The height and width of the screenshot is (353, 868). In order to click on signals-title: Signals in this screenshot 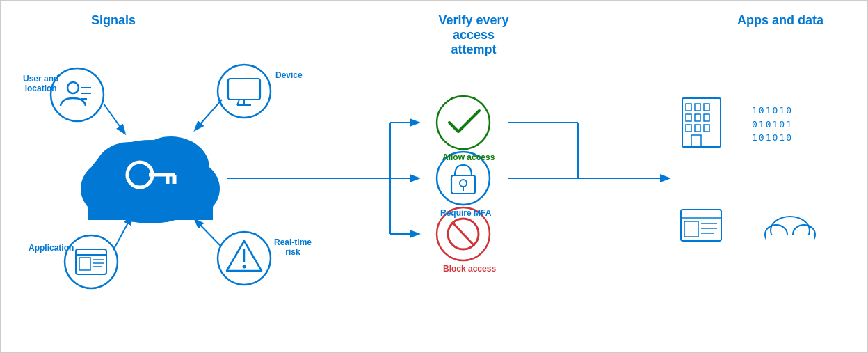, I will do `click(113, 21)`.